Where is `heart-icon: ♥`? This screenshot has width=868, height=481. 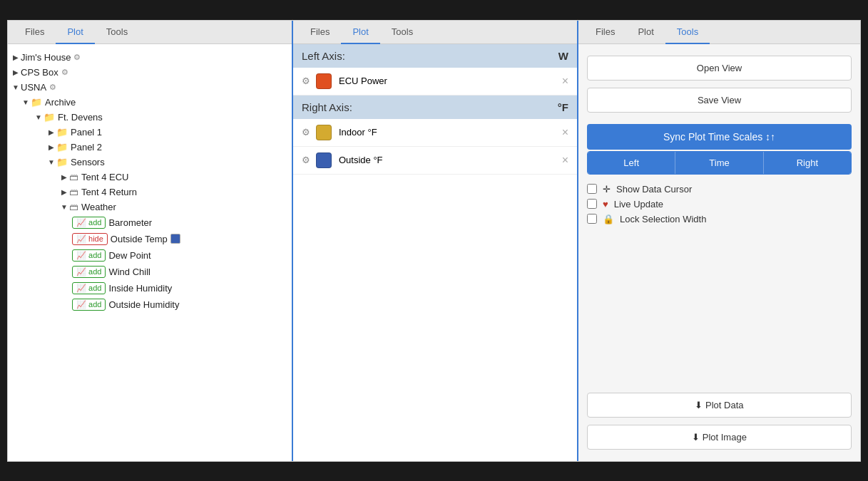
heart-icon: ♥ is located at coordinates (606, 204).